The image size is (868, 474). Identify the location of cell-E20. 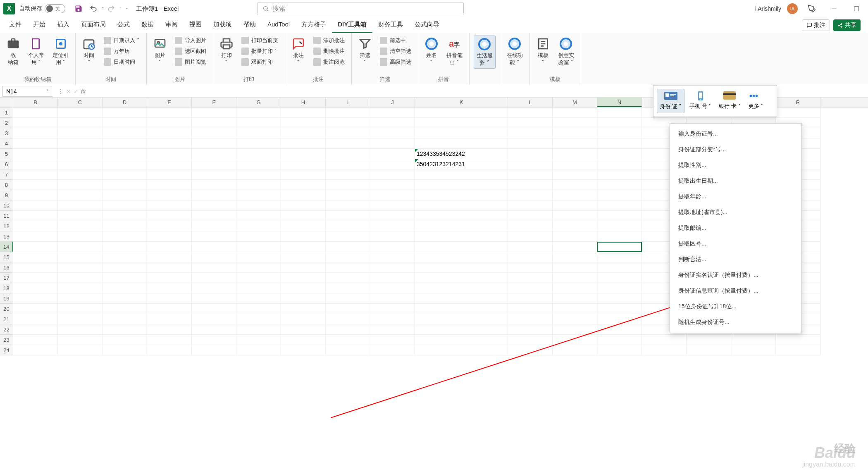
(169, 309).